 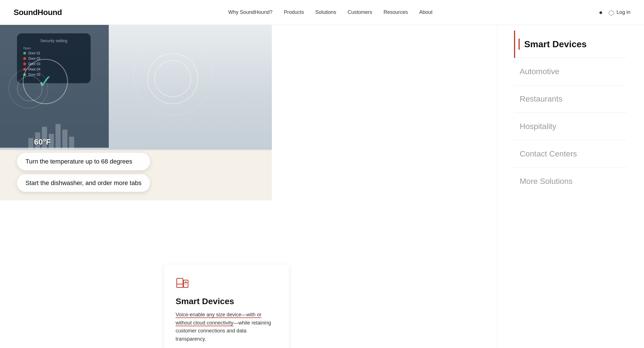 I want to click on nav-actions: ● ◌ Log in, so click(x=615, y=12).